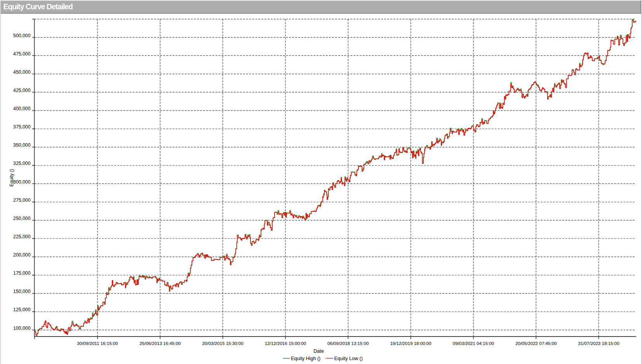 The width and height of the screenshot is (642, 364). I want to click on svg-text: 25/06/2013 16:45:00, so click(160, 343).